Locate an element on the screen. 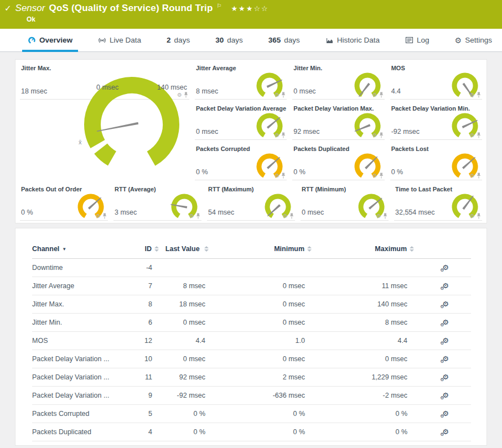 This screenshot has height=448, width=502. cell-channel: Downtime is located at coordinates (85, 268).